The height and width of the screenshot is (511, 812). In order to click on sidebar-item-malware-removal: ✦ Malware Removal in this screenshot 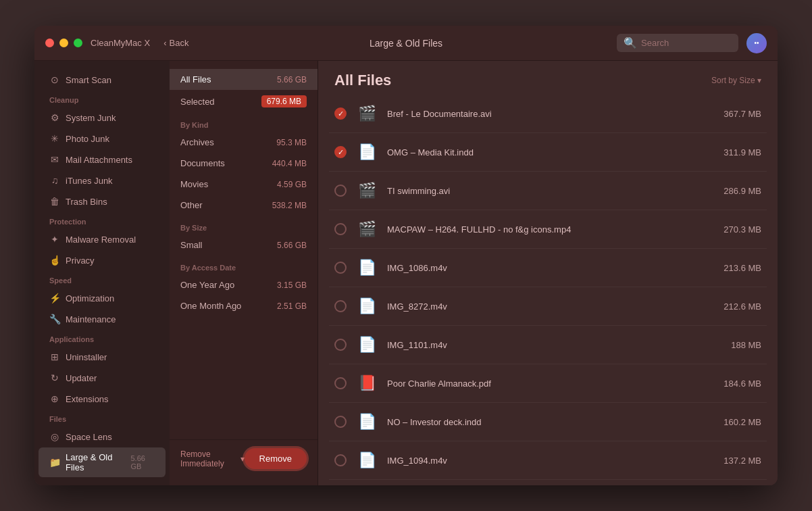, I will do `click(102, 239)`.